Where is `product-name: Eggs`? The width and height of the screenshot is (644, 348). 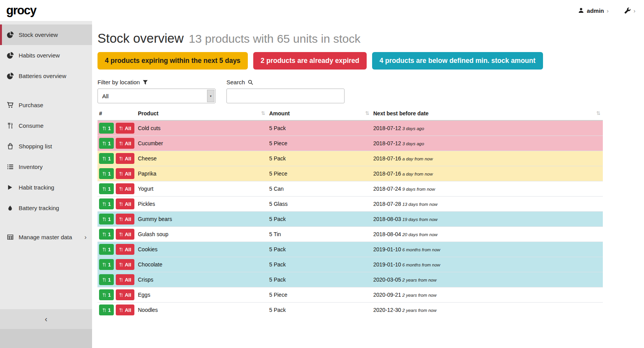
product-name: Eggs is located at coordinates (202, 295).